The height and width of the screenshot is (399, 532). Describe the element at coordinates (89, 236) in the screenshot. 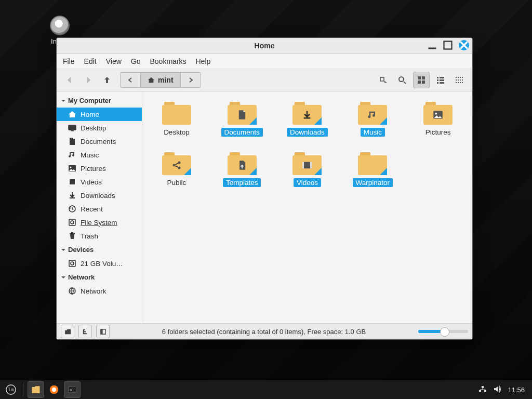

I see `sidebar-item-label: Trash` at that location.